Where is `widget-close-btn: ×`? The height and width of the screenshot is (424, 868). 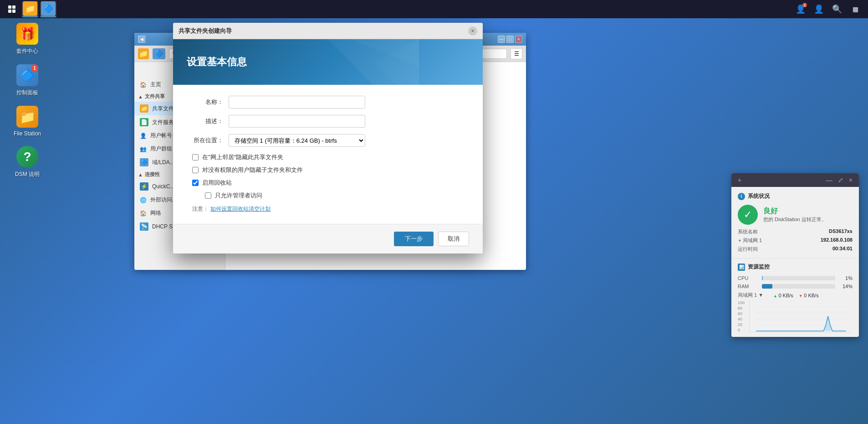 widget-close-btn: × is located at coordinates (851, 180).